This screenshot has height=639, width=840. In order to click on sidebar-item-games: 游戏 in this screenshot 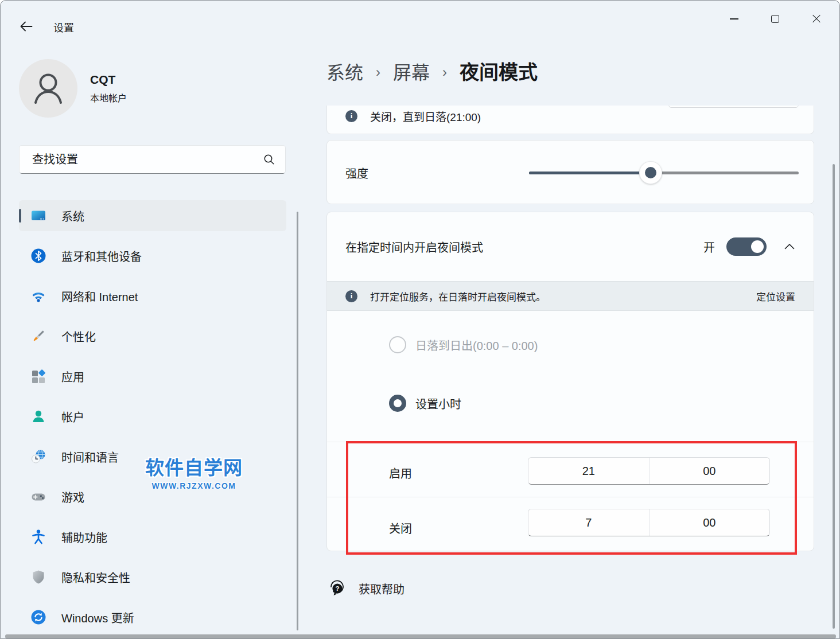, I will do `click(153, 497)`.